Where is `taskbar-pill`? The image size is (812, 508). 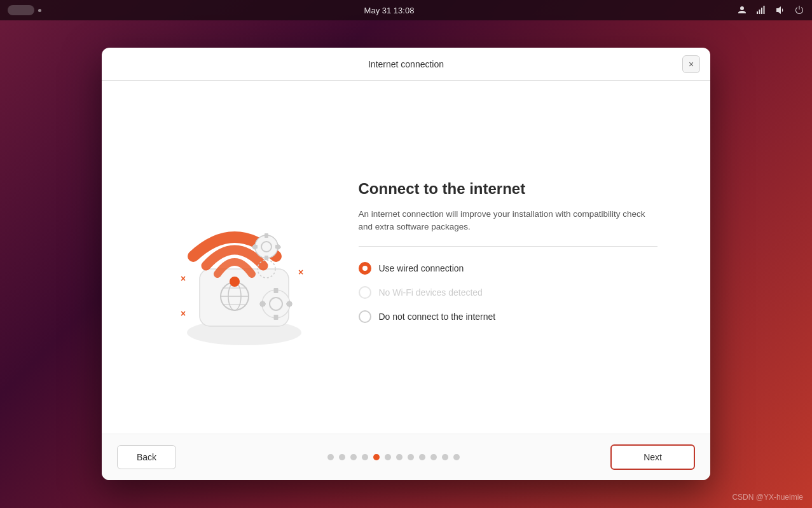 taskbar-pill is located at coordinates (21, 10).